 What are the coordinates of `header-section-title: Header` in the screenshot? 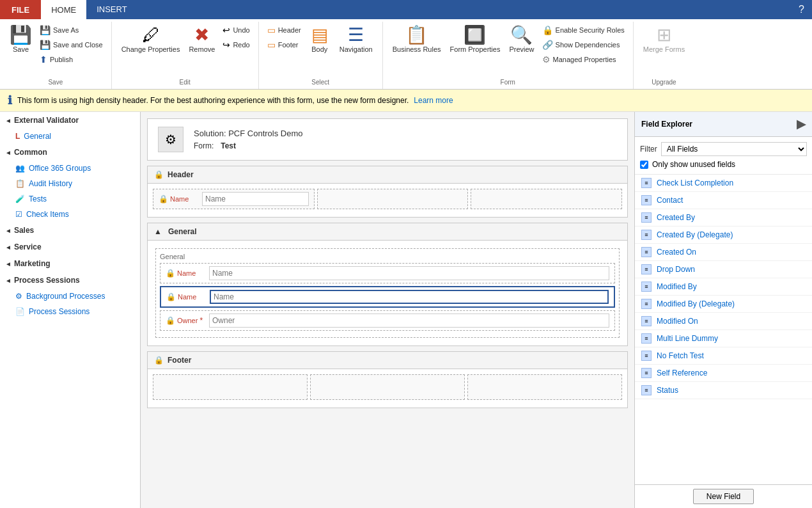 It's located at (180, 175).